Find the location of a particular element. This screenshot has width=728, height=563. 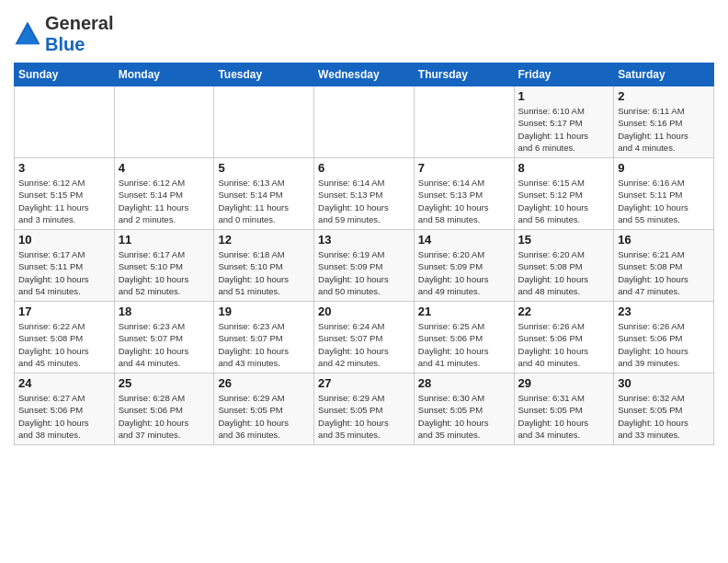

calendar-week-row: 10Sunrise: 6:17 AM Sunset: 5:11 PM Dayli… is located at coordinates (364, 266).